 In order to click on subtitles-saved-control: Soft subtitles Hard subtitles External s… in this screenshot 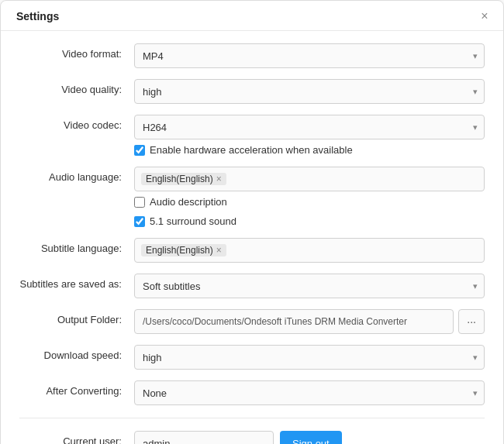, I will do `click(309, 286)`.